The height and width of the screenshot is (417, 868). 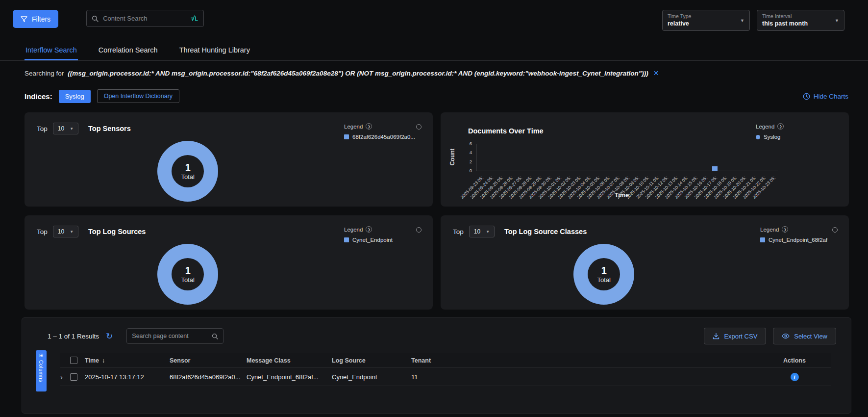 What do you see at coordinates (645, 159) in the screenshot?
I see `panel-documents-over-time: Documents Over Time Legend ❯ Syslog Coun…` at bounding box center [645, 159].